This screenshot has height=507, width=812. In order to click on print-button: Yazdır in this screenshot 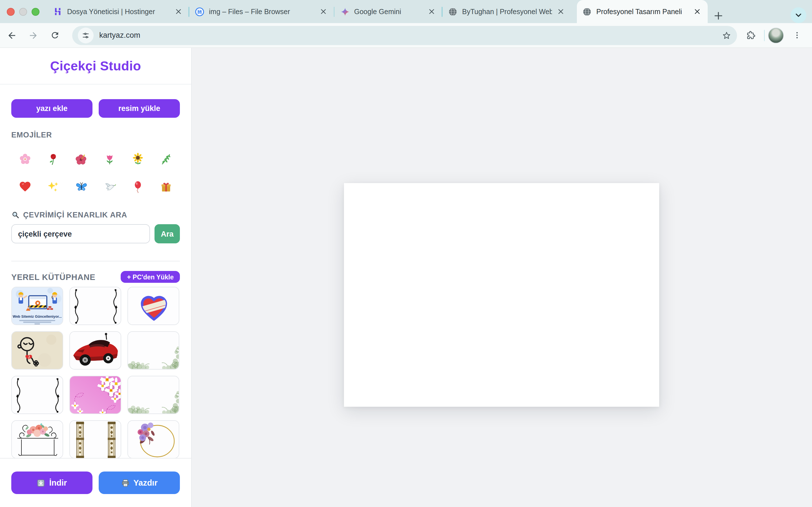, I will do `click(139, 483)`.